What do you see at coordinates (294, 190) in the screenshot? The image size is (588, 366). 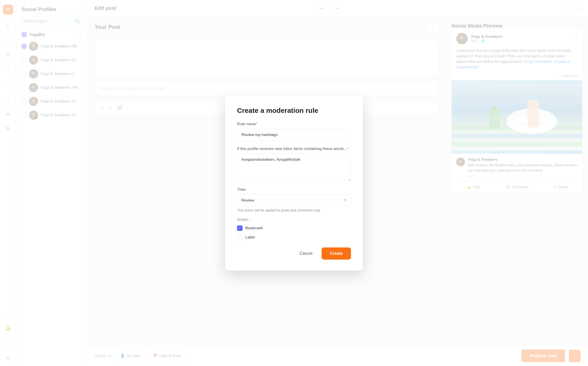 I see `then-label: Then` at bounding box center [294, 190].